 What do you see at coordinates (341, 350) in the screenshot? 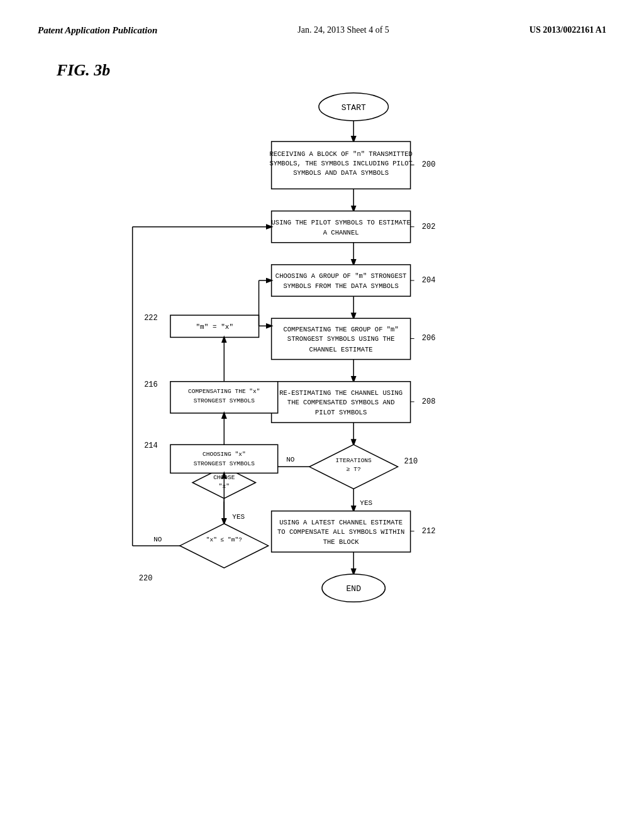
I see `svg-text: CHANNEL ESTIMATE` at bounding box center [341, 350].